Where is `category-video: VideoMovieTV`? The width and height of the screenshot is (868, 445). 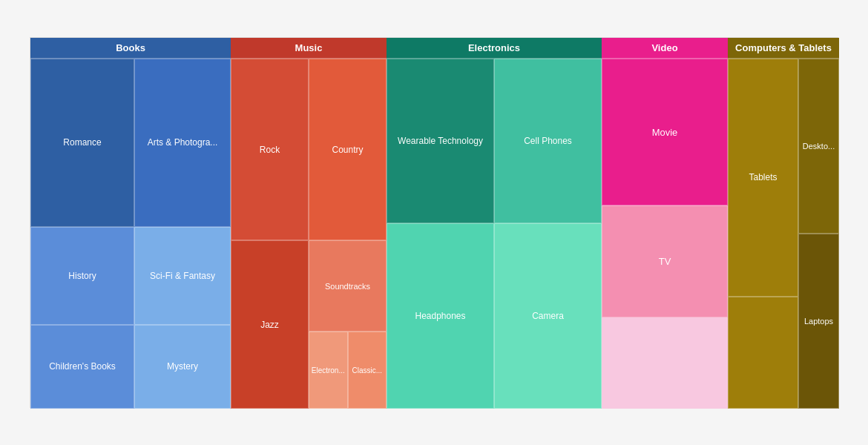 category-video: VideoMovieTV is located at coordinates (665, 223).